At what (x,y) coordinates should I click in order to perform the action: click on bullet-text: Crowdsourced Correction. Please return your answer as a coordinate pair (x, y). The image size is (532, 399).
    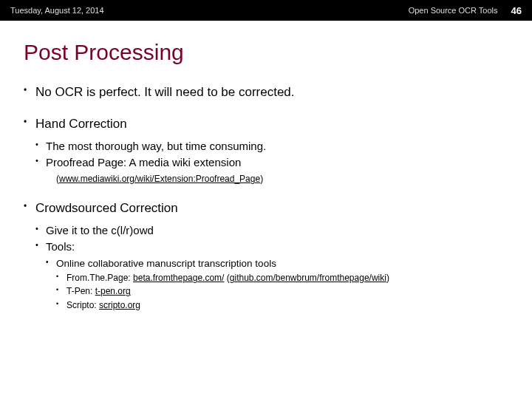
    Looking at the image, I should click on (106, 208).